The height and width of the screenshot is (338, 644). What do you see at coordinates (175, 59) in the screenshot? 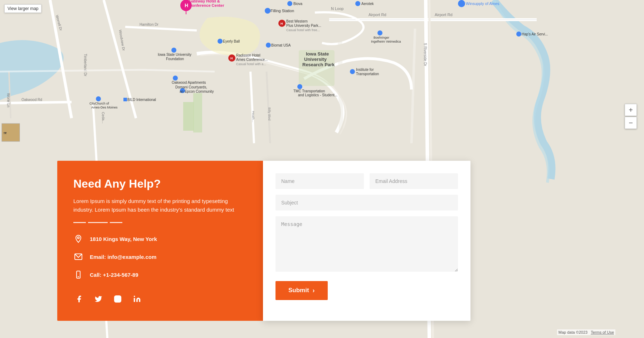
I see `svg-text: Foundation` at bounding box center [175, 59].